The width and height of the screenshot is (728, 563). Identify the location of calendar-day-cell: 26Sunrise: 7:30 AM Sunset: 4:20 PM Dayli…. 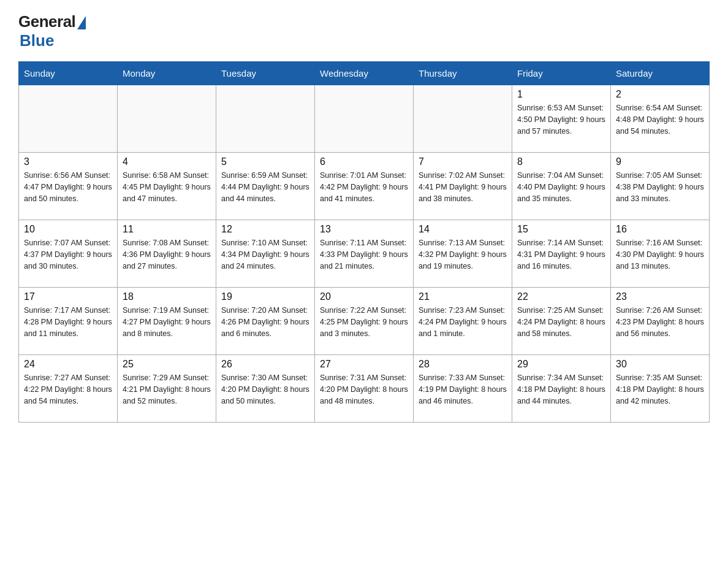
(266, 389).